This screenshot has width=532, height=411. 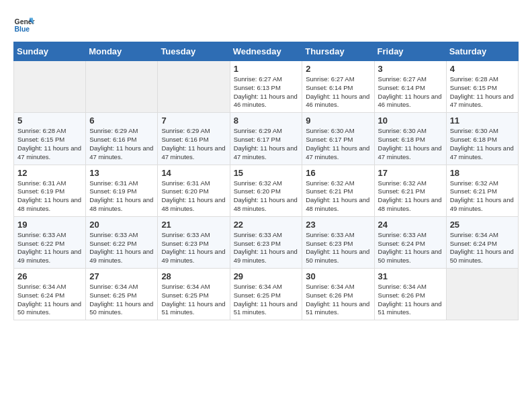 What do you see at coordinates (122, 224) in the screenshot?
I see `day-number: 20` at bounding box center [122, 224].